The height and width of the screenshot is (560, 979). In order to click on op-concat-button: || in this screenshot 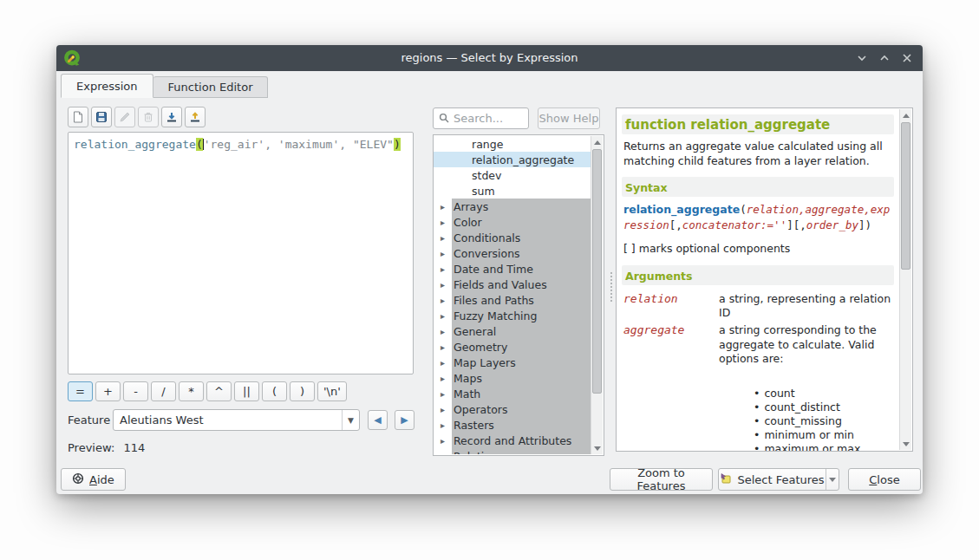, I will do `click(246, 392)`.